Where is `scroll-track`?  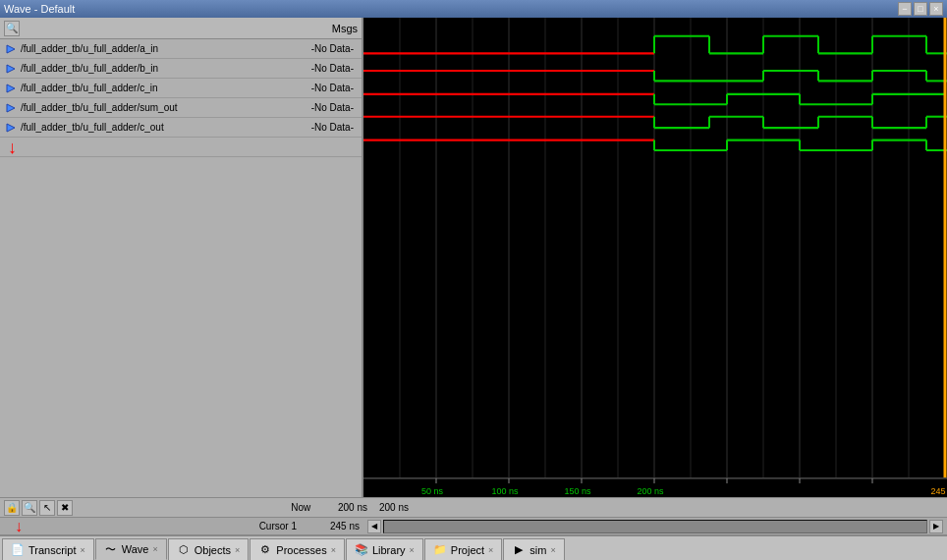
scroll-track is located at coordinates (655, 527).